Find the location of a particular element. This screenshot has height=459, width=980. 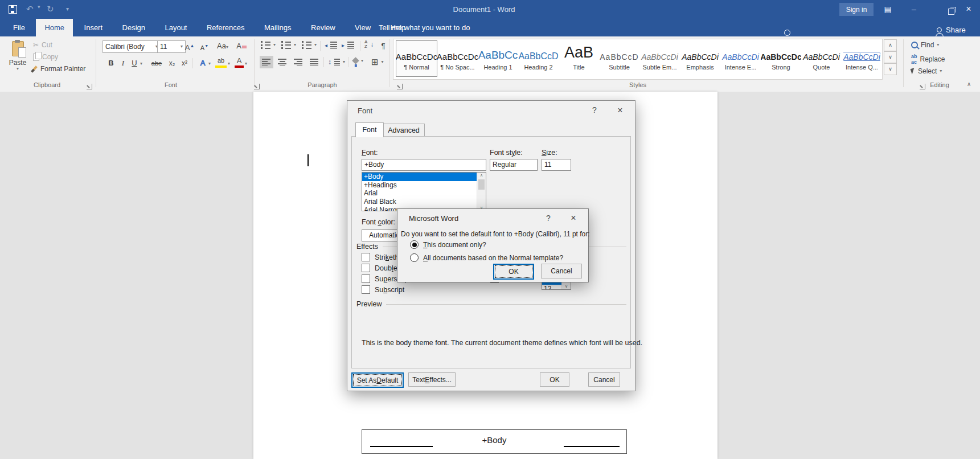

copy-button: Copy is located at coordinates (46, 57).